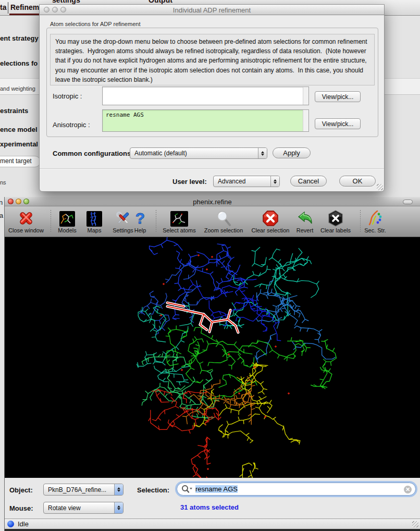 The image size is (420, 531). Describe the element at coordinates (19, 64) in the screenshot. I see `bg-fragment: elections fo` at that location.